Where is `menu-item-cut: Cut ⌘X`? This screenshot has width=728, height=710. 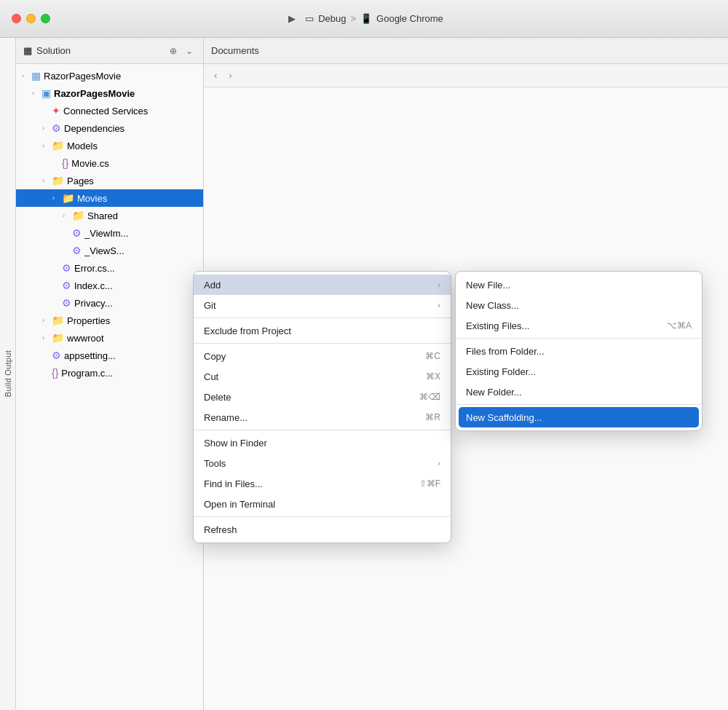
menu-item-cut: Cut ⌘X is located at coordinates (322, 376).